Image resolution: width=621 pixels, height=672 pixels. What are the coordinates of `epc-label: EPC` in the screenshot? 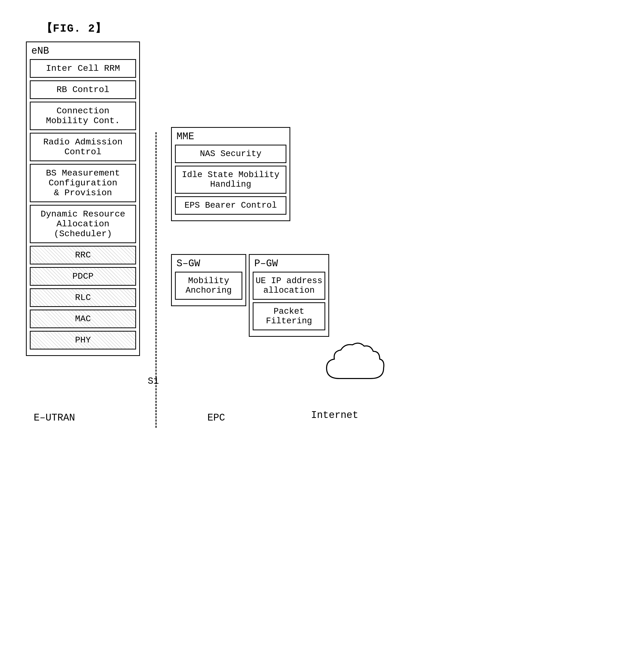 It's located at (216, 418).